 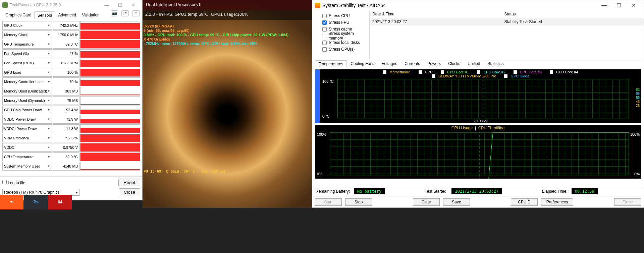 What do you see at coordinates (71, 129) in the screenshot?
I see `sensor-row: VDDCI Power Draw▼ 11.3 W` at bounding box center [71, 129].